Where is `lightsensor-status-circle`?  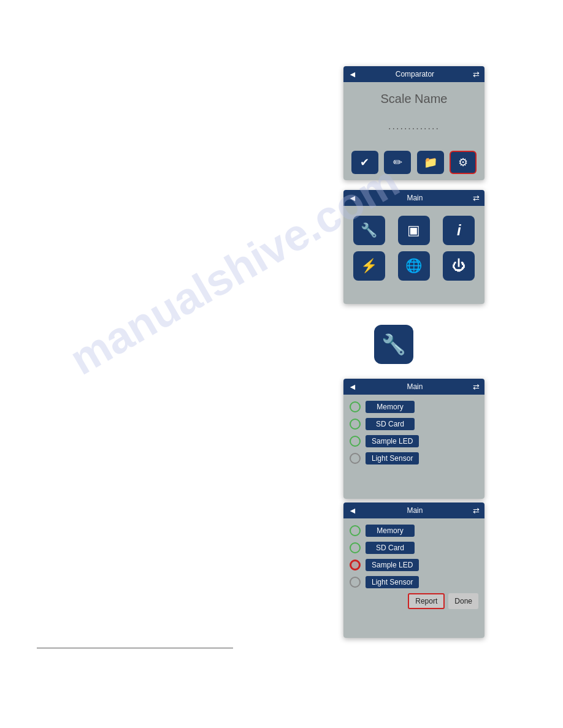
lightsensor-status-circle is located at coordinates (355, 458).